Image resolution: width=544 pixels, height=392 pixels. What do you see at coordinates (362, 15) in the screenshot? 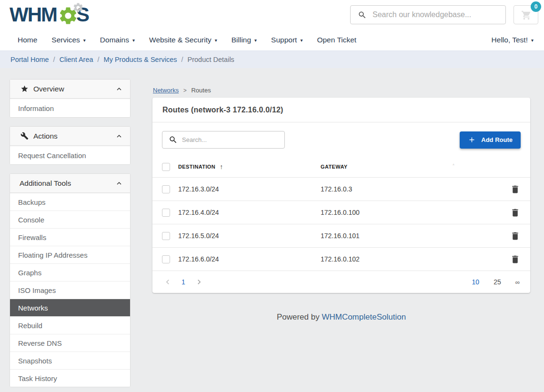
I see `search-icon` at bounding box center [362, 15].